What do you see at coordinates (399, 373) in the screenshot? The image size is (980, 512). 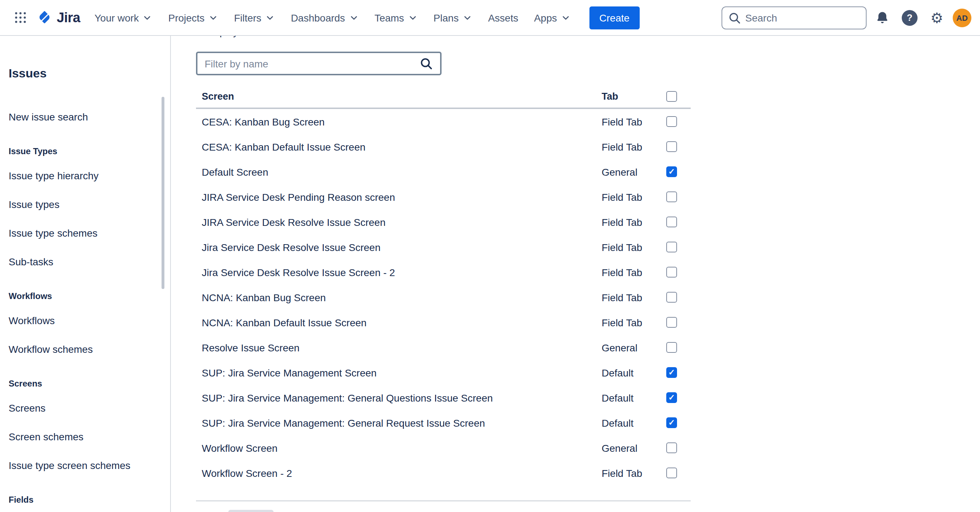 I see `screen-name-cell: SUP: Jira Service Management Screen` at bounding box center [399, 373].